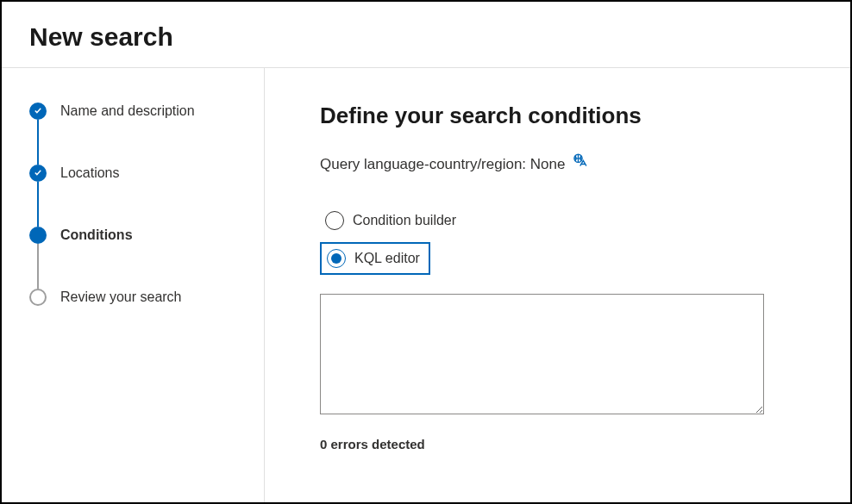 Image resolution: width=852 pixels, height=504 pixels. What do you see at coordinates (392, 221) in the screenshot?
I see `radio-condition-builder: Condition builder` at bounding box center [392, 221].